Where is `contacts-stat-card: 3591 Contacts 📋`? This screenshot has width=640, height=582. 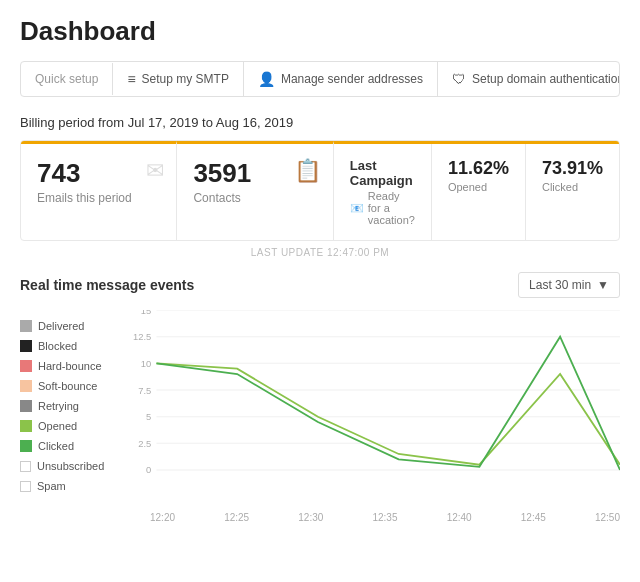
contacts-stat-card: 3591 Contacts 📋 is located at coordinates (255, 190).